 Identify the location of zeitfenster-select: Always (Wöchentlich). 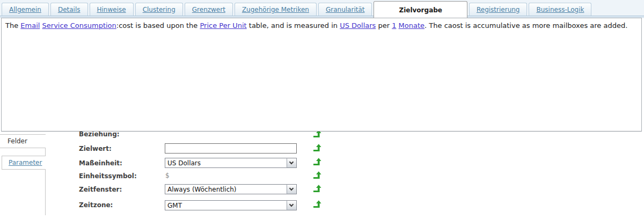
(231, 189).